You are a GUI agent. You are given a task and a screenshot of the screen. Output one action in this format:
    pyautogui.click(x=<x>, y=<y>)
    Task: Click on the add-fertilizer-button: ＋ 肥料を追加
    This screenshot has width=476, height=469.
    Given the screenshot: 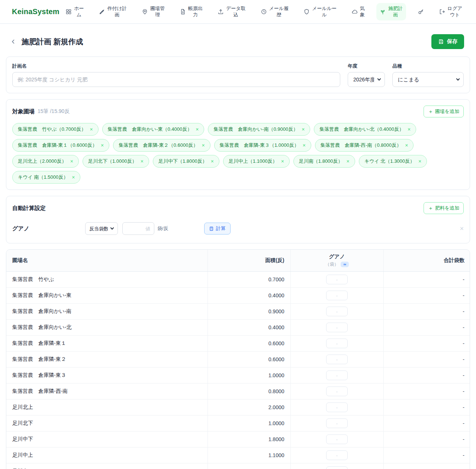 What is the action you would take?
    pyautogui.click(x=444, y=208)
    